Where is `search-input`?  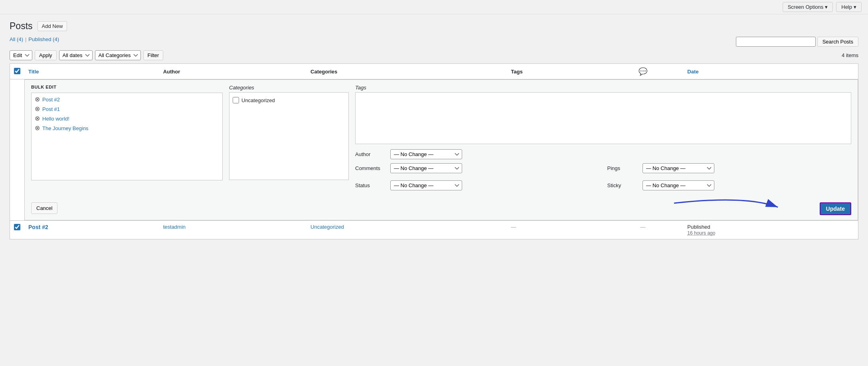 search-input is located at coordinates (776, 42).